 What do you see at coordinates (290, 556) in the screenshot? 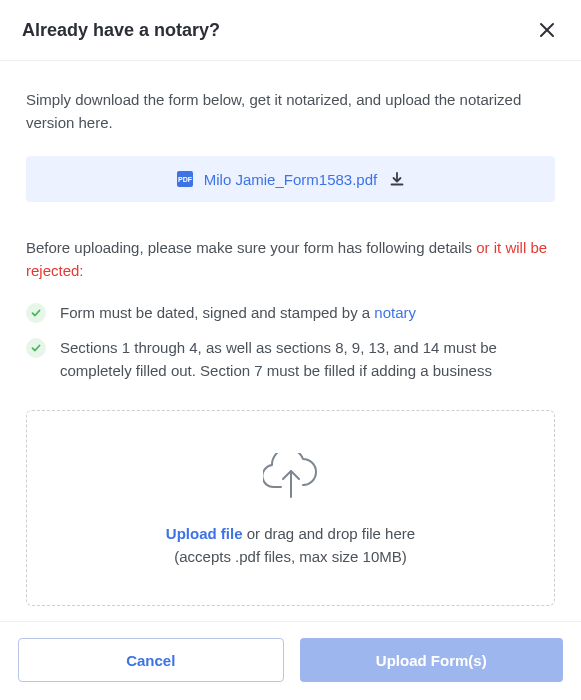
I see `dropzone-sub-text: (accepts .pdf files, max size 10MB)` at bounding box center [290, 556].